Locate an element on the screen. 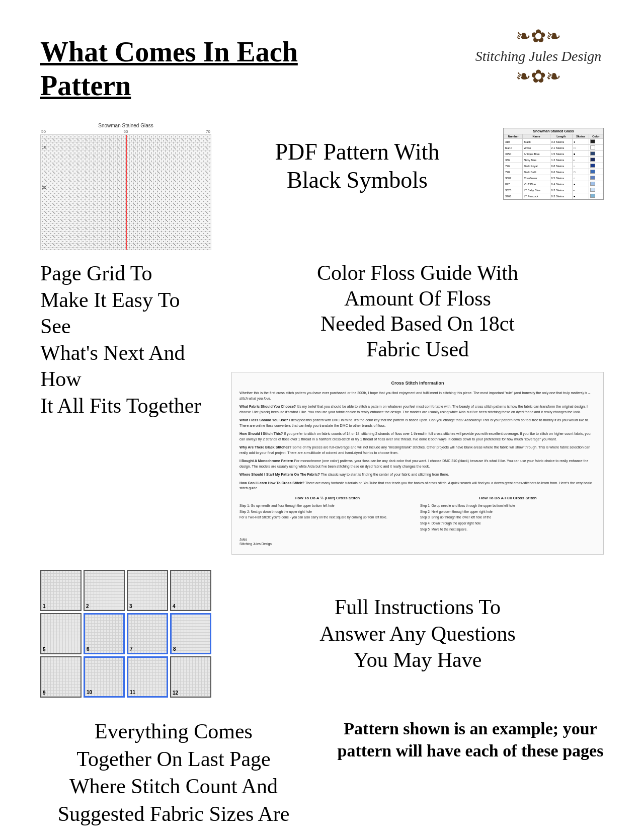 The height and width of the screenshot is (834, 644). floss-name: LT Peacock is located at coordinates (536, 196).